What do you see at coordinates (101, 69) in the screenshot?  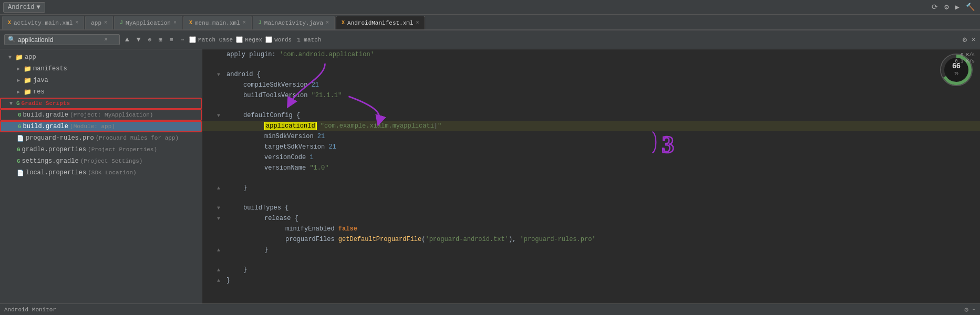 I see `sidebar-item-manifests: ▶ 📁 manifests` at bounding box center [101, 69].